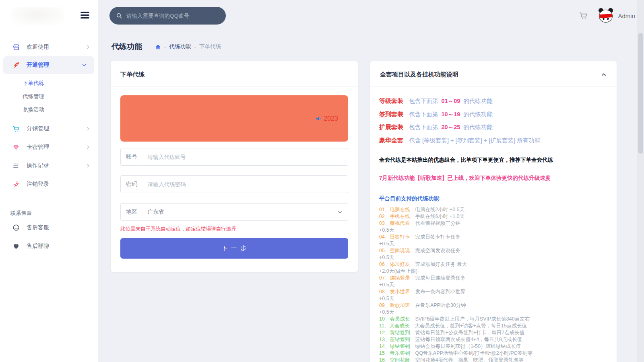 The height and width of the screenshot is (362, 644). I want to click on feature-item: 06、添加好友完成添加好友任务 最大+2.0天(做至上限), so click(493, 268).